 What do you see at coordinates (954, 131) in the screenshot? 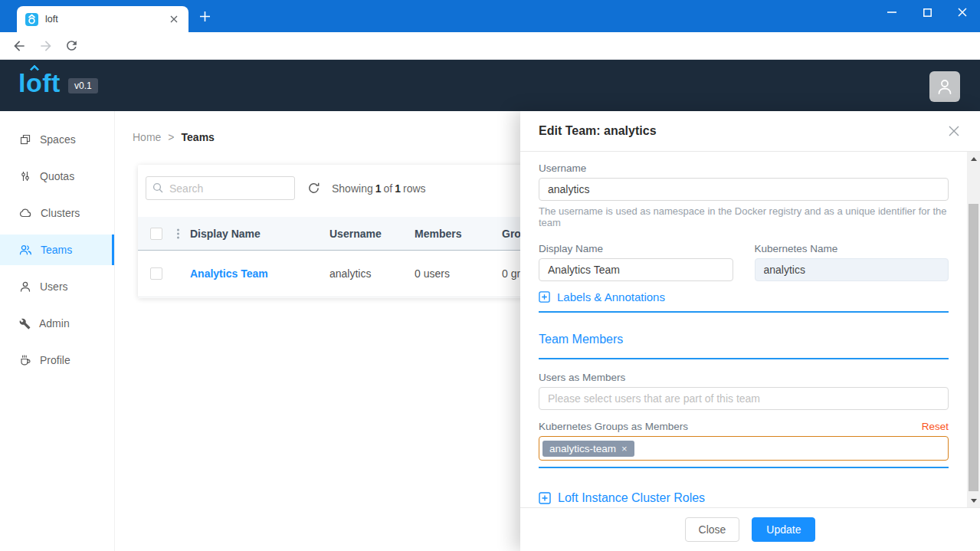
I see `drawer-close-icon` at bounding box center [954, 131].